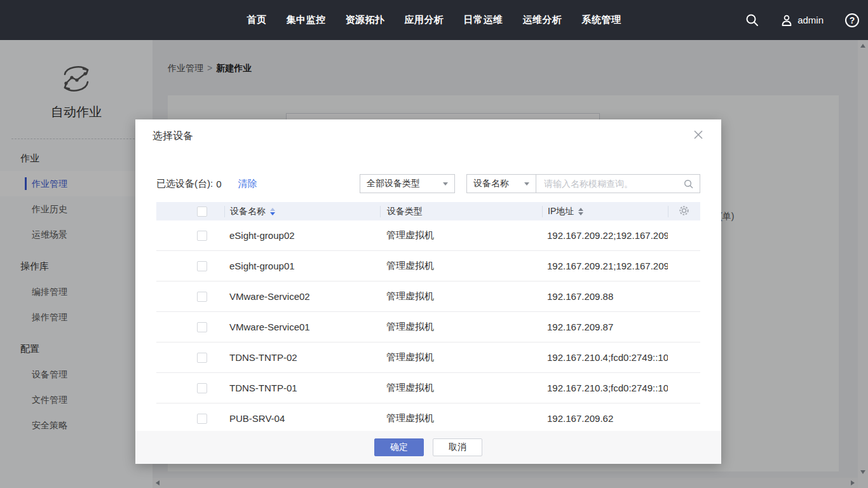 This screenshot has width=868, height=488. Describe the element at coordinates (428, 447) in the screenshot. I see `dialog-footer: 确定 取消` at that location.